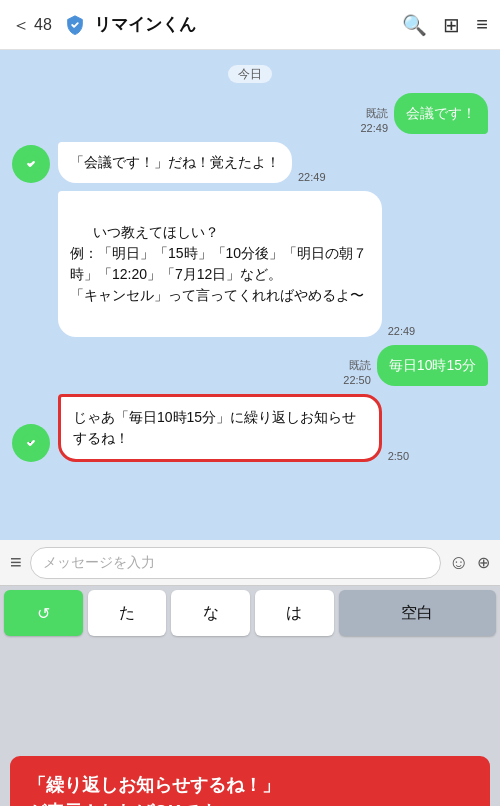 This screenshot has height=806, width=500. I want to click on key-ta: た, so click(128, 613).